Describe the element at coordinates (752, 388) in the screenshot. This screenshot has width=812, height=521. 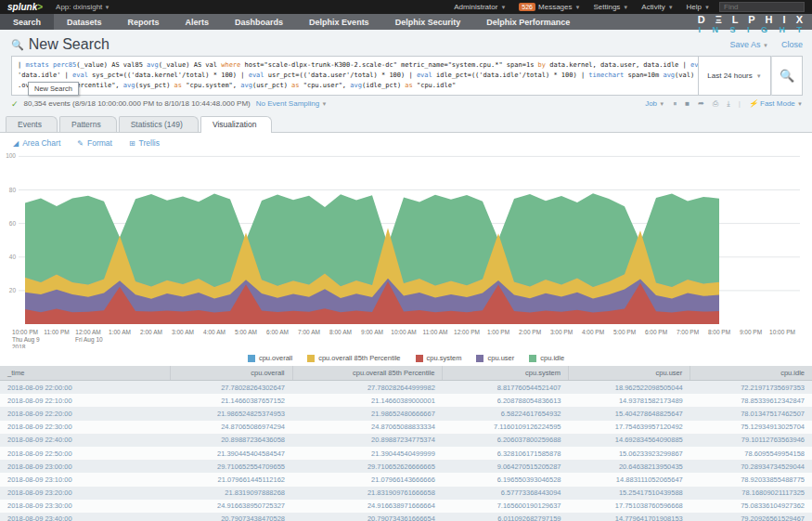
I see `table-cell: 72.21971735697353` at that location.